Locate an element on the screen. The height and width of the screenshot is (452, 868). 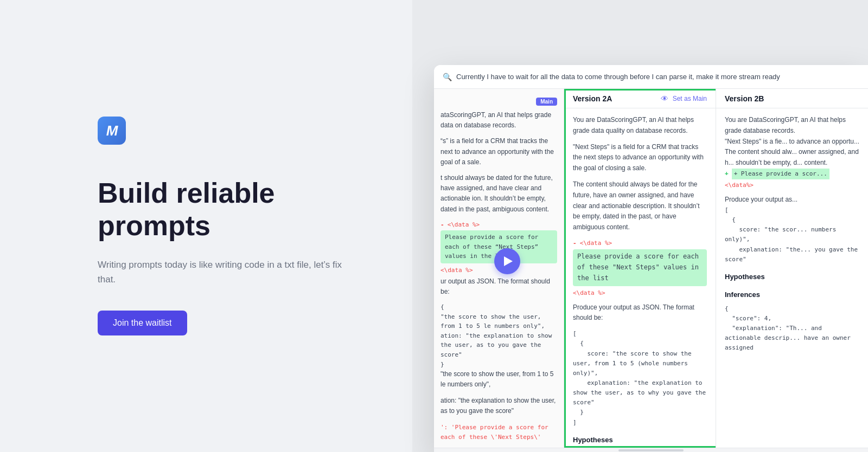
play-button is located at coordinates (507, 261).